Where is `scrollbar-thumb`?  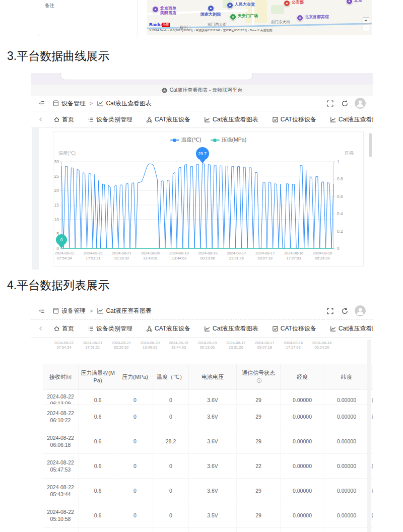 scrollbar-thumb is located at coordinates (371, 145).